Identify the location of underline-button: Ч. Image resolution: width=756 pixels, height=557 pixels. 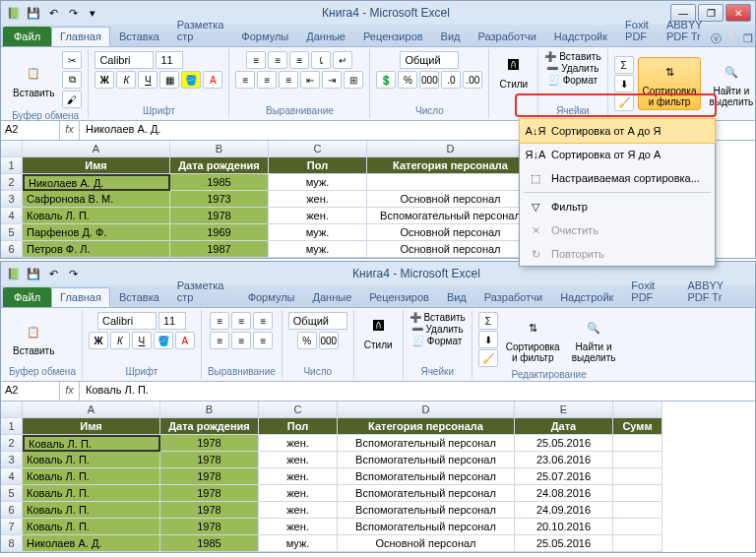
(142, 340).